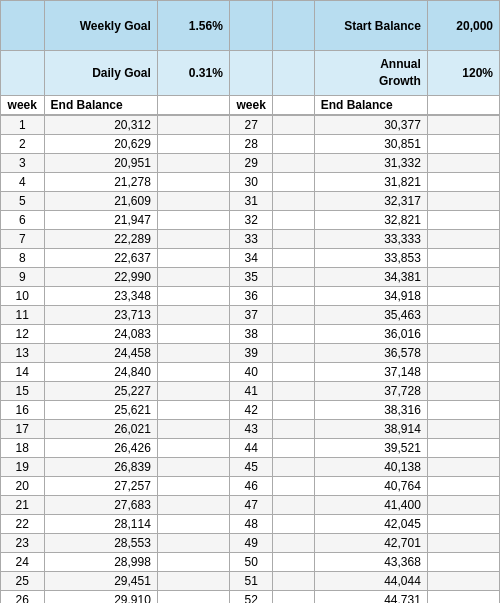 The image size is (500, 603). What do you see at coordinates (251, 582) in the screenshot?
I see `week-number-right: 51` at bounding box center [251, 582].